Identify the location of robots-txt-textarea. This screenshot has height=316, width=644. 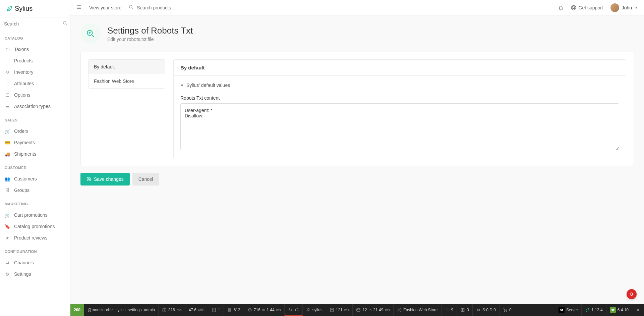
(400, 127).